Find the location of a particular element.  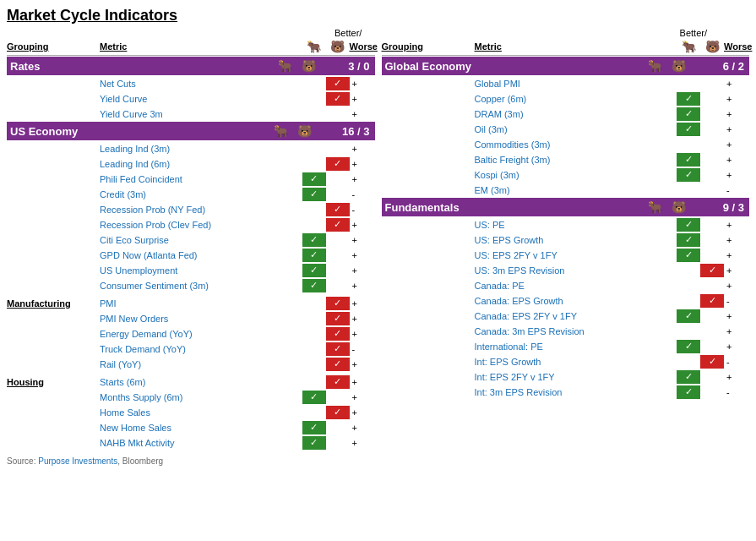

bear-icon-header-left: 🐻 is located at coordinates (338, 46).